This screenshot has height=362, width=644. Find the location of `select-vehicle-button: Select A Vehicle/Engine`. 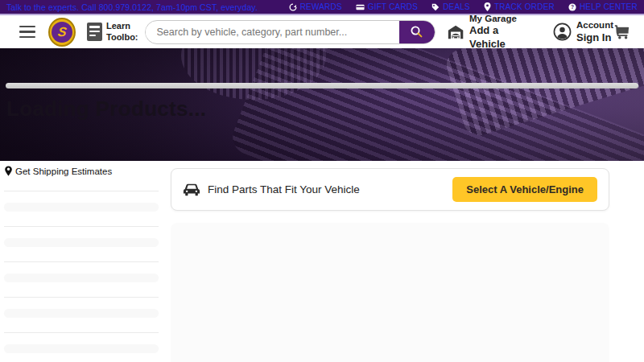

select-vehicle-button: Select A Vehicle/Engine is located at coordinates (525, 190).